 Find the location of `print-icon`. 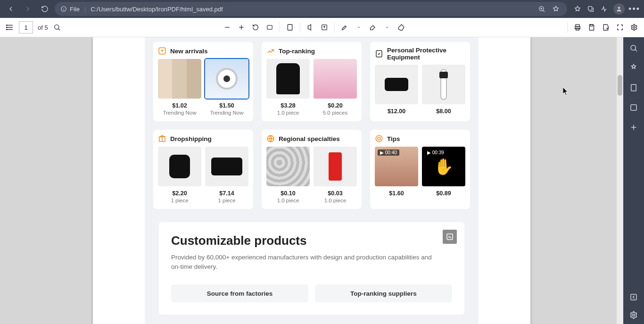

print-icon is located at coordinates (578, 27).